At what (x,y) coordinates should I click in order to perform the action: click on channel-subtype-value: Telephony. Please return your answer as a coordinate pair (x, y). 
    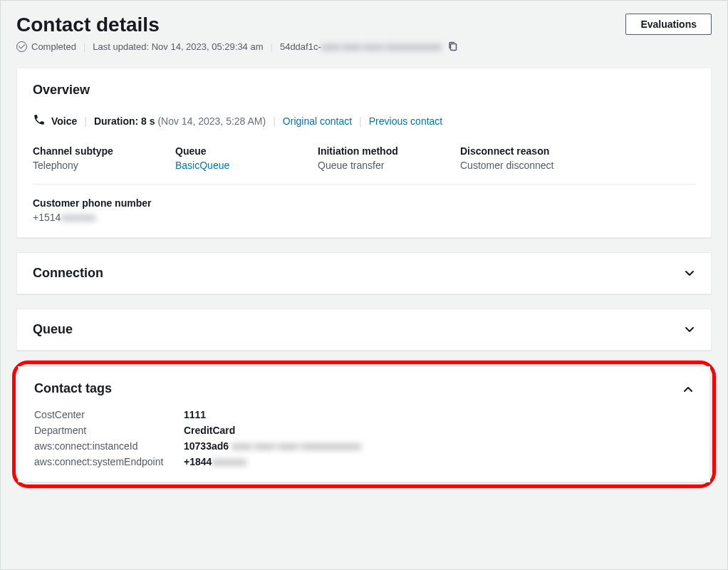
    Looking at the image, I should click on (104, 165).